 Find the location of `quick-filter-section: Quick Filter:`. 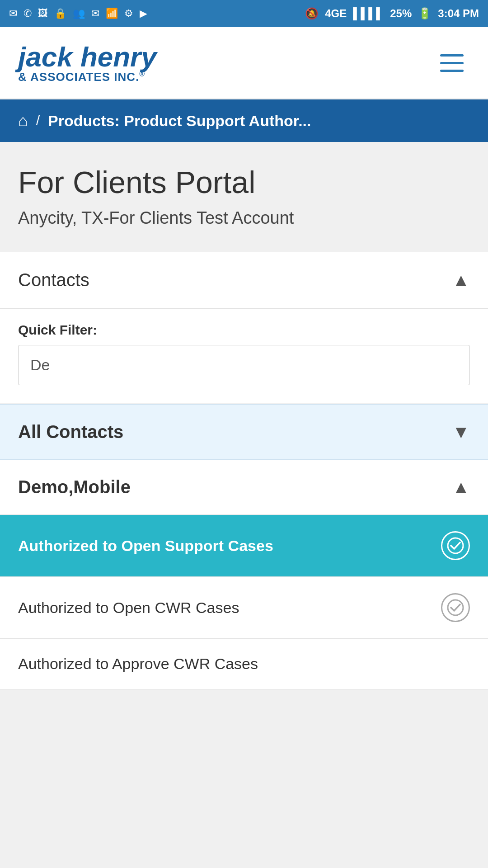

quick-filter-section: Quick Filter: is located at coordinates (244, 356).